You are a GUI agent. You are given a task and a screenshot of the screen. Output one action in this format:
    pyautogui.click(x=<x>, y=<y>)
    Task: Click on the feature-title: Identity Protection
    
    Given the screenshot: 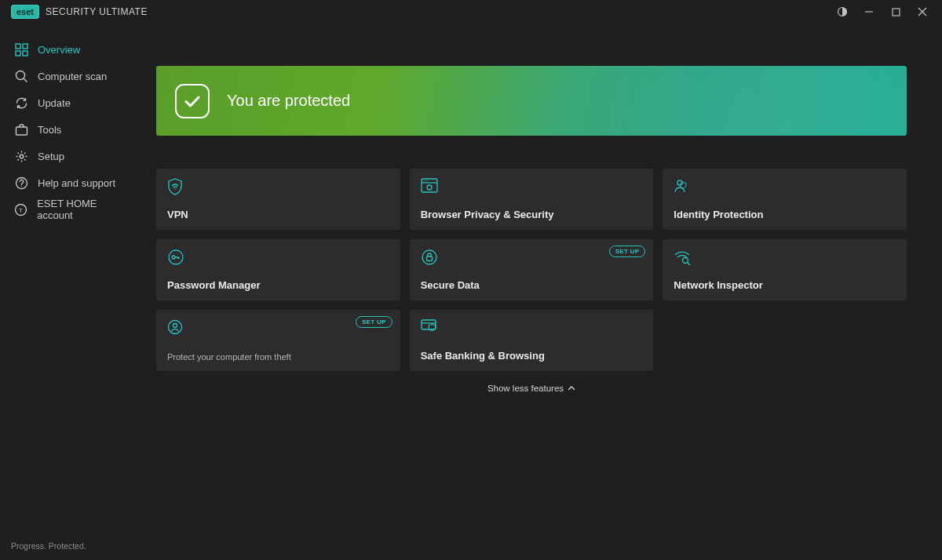 What is the action you would take?
    pyautogui.click(x=785, y=215)
    